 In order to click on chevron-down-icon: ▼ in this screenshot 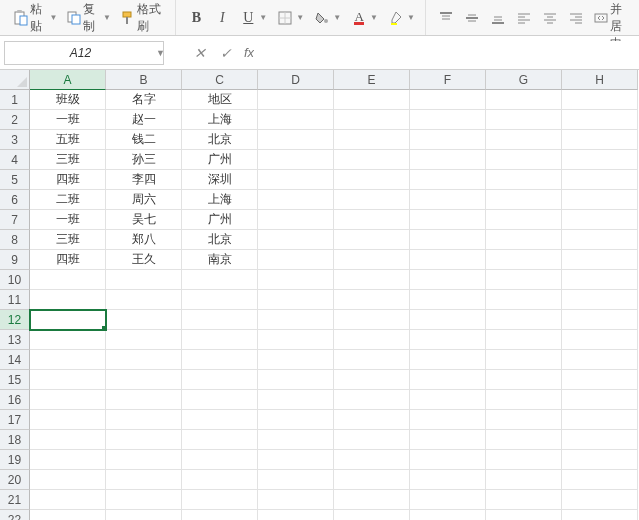, I will do `click(160, 53)`.